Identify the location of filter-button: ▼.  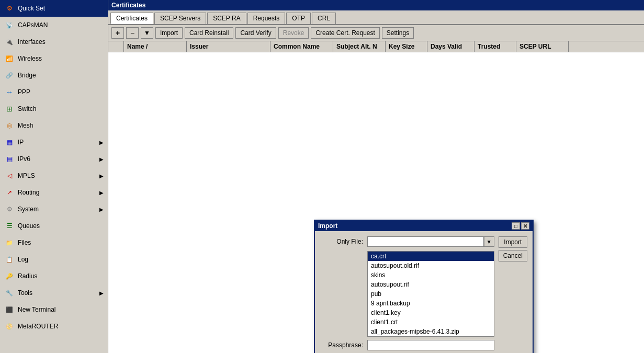
(147, 33).